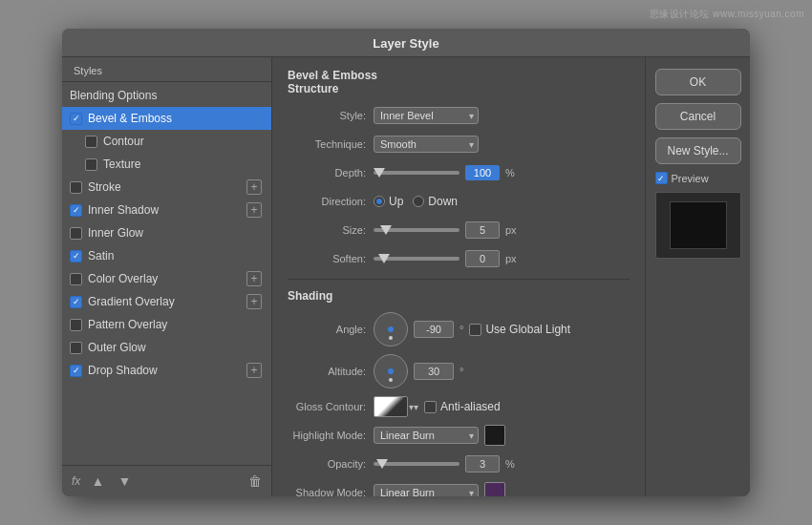 The width and height of the screenshot is (812, 525). What do you see at coordinates (459, 371) in the screenshot?
I see `altitude-row: Altitude: °` at bounding box center [459, 371].